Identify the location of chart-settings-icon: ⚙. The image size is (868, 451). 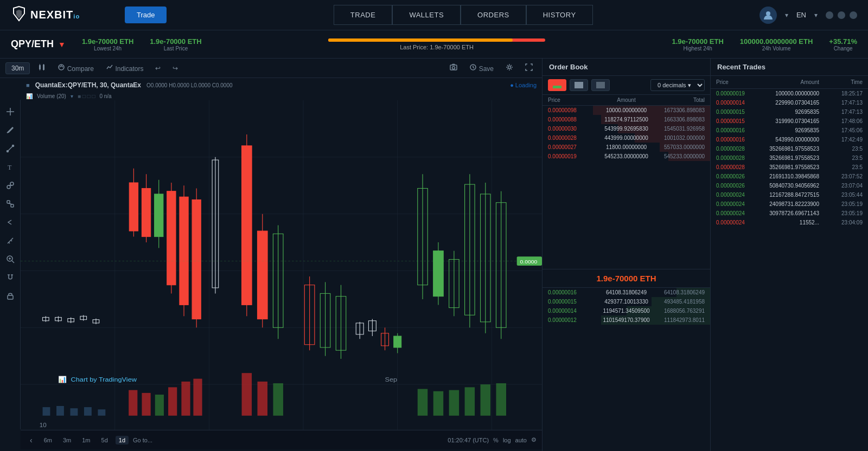
(534, 440).